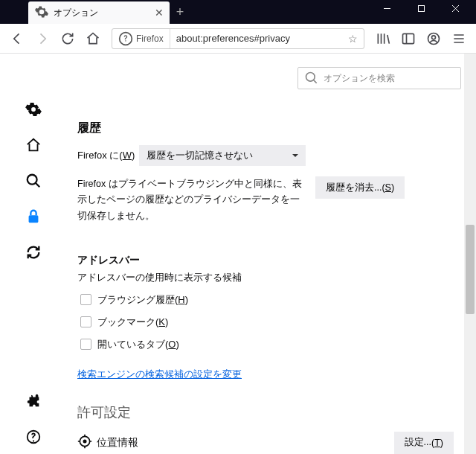 This screenshot has width=476, height=454. What do you see at coordinates (269, 128) in the screenshot?
I see `history-title: 履歴` at bounding box center [269, 128].